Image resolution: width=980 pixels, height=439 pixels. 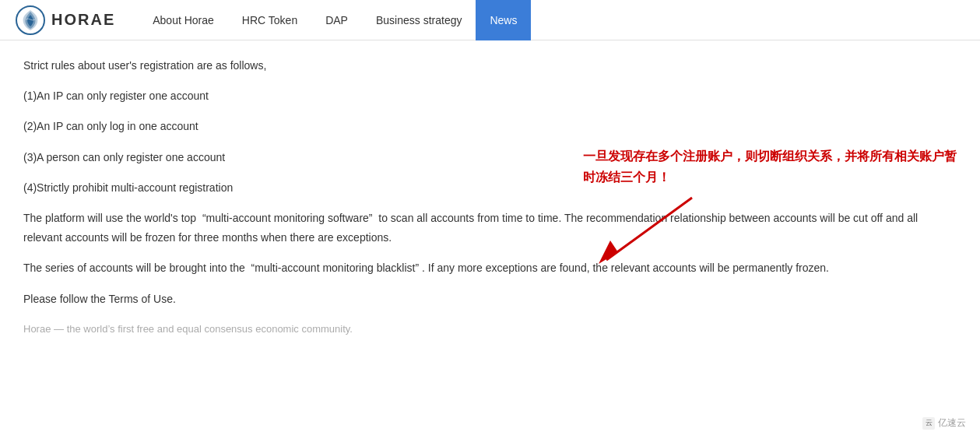 What do you see at coordinates (419, 20) in the screenshot?
I see `nav-link-business-strategy: Business strategy` at bounding box center [419, 20].